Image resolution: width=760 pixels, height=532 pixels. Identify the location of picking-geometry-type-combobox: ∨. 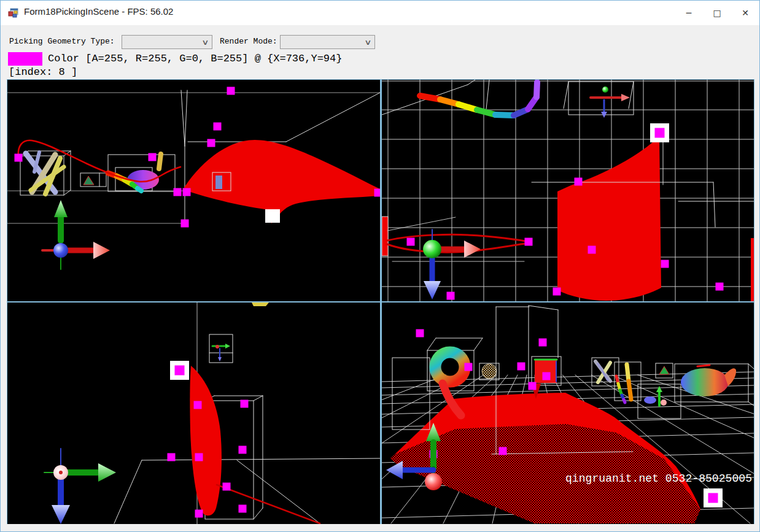
(167, 42).